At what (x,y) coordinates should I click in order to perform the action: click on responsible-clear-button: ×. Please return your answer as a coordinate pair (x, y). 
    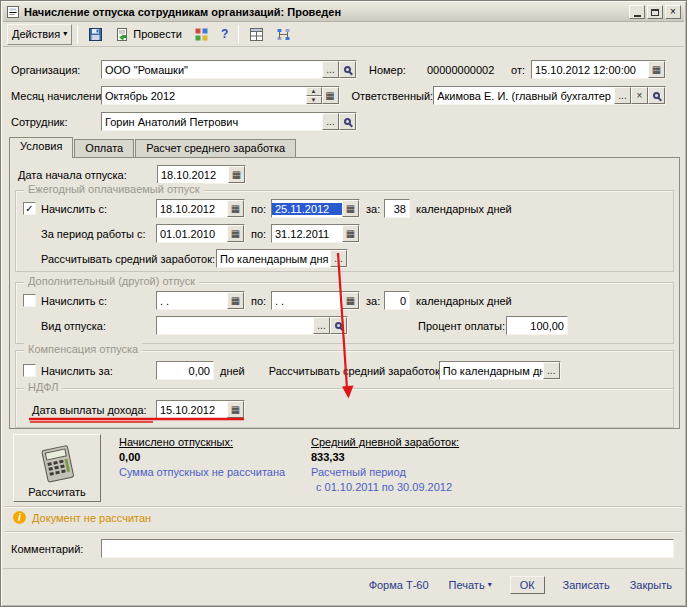
    Looking at the image, I should click on (640, 96).